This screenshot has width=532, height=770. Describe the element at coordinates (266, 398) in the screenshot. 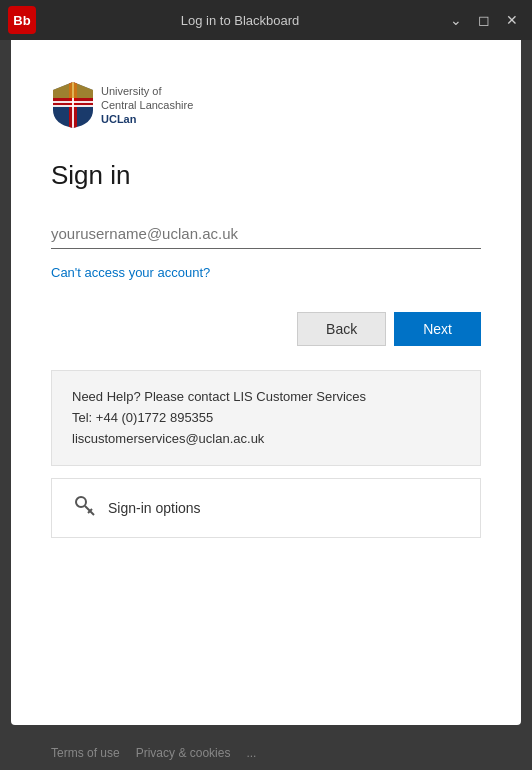

I see `help-line1: Need Help? Please contact LIS Customer S…` at that location.